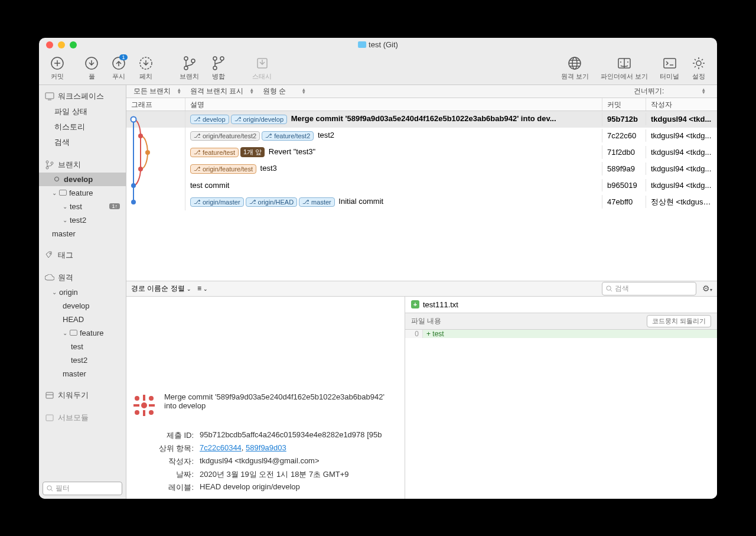 Image resolution: width=756 pixels, height=536 pixels. What do you see at coordinates (83, 346) in the screenshot?
I see `remote-test: test` at bounding box center [83, 346].